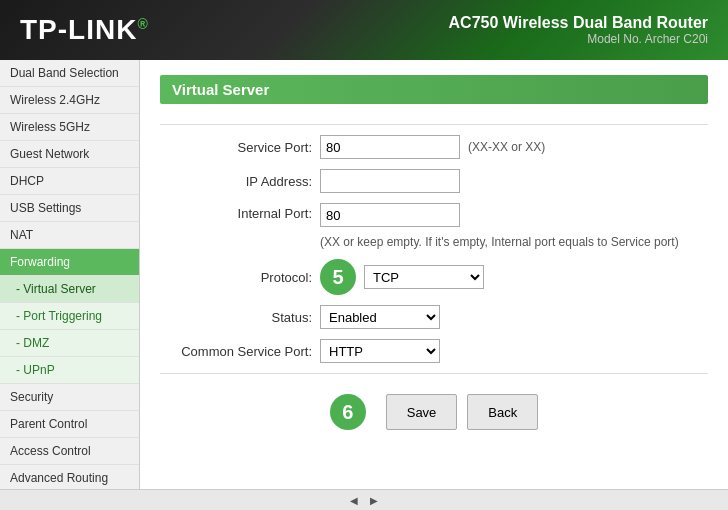 This screenshot has height=510, width=728. Describe the element at coordinates (364, 30) in the screenshot. I see `header: TP-LINK® AC750 Wireless Dual Band Router…` at that location.